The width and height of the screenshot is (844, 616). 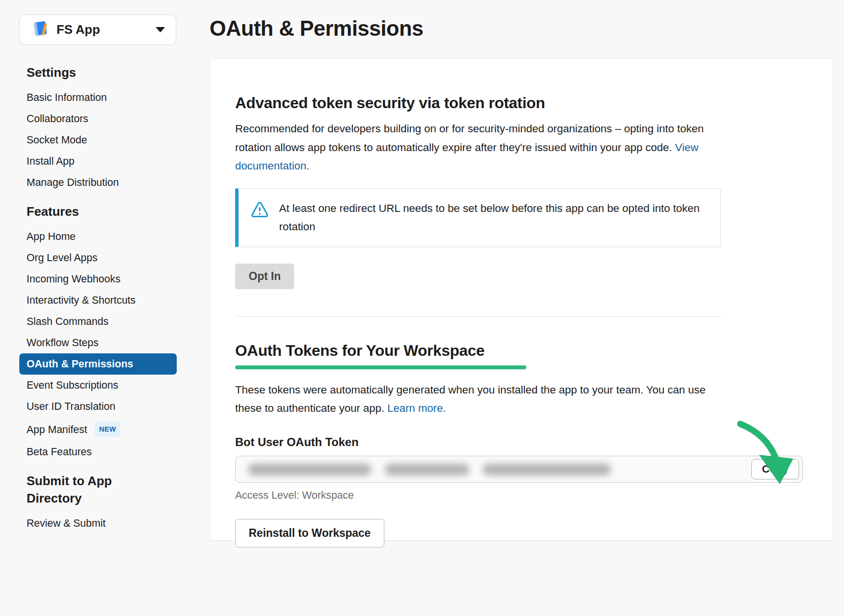 What do you see at coordinates (98, 279) in the screenshot?
I see `sidebar-item-incoming-webhooks: Incoming Webhooks` at bounding box center [98, 279].